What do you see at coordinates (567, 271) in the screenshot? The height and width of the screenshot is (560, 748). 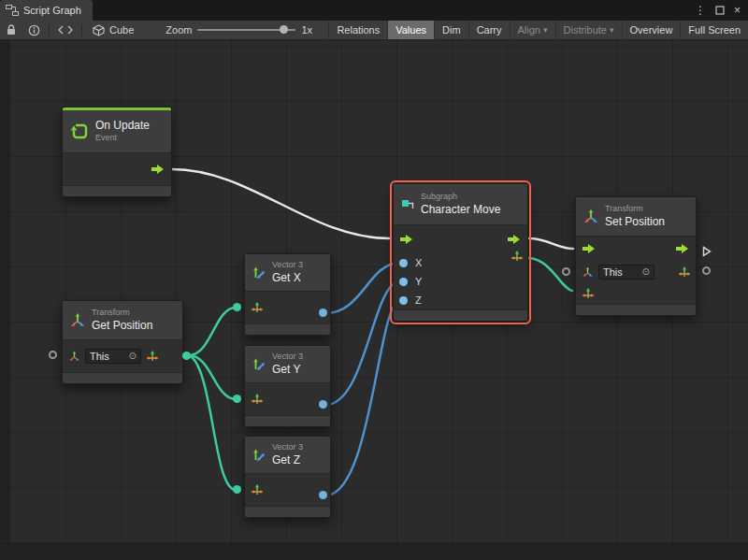 I see `set-position-this-port` at bounding box center [567, 271].